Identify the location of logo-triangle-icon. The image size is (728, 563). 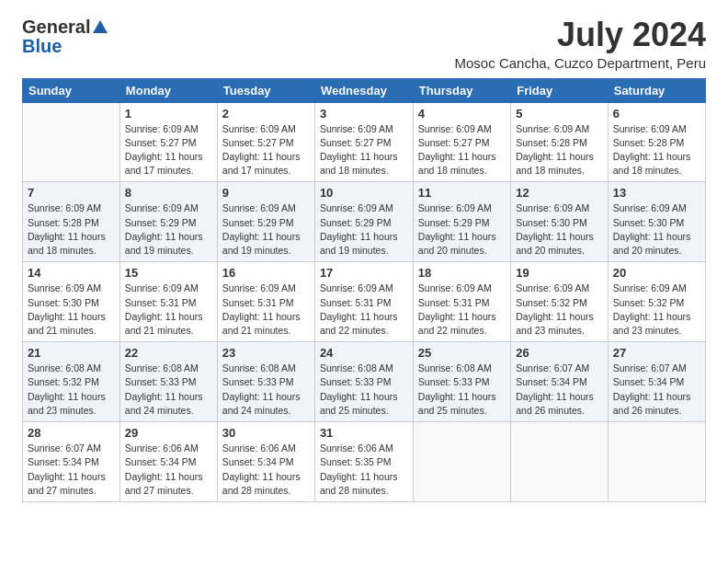
(100, 29).